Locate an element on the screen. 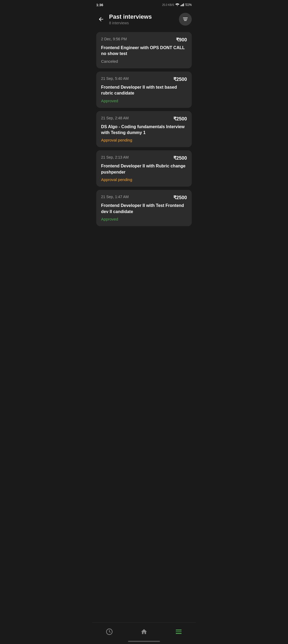 Image resolution: width=288 pixels, height=644 pixels. clock-icon is located at coordinates (109, 632).